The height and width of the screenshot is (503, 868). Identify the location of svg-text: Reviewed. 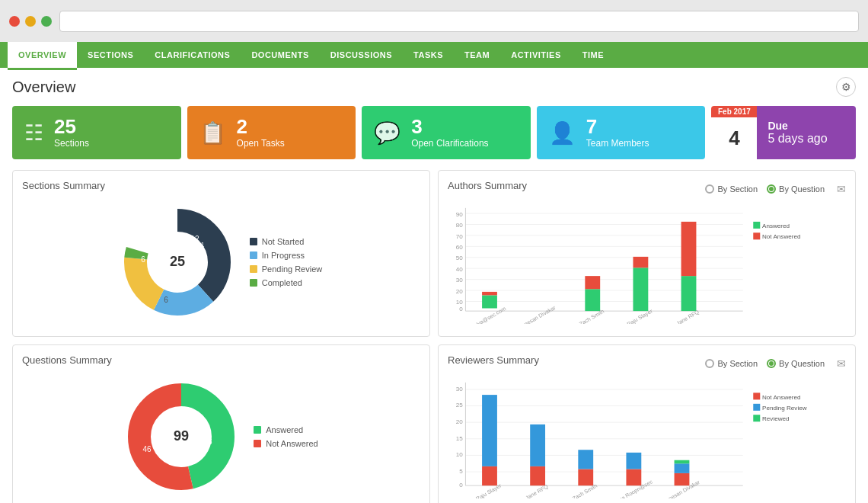
(776, 419).